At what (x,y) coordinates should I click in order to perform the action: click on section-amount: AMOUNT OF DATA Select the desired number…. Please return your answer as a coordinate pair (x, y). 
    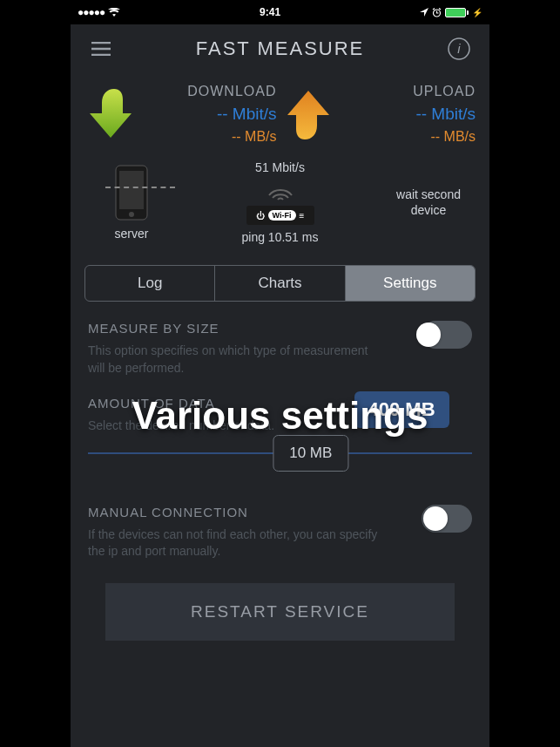
    Looking at the image, I should click on (280, 415).